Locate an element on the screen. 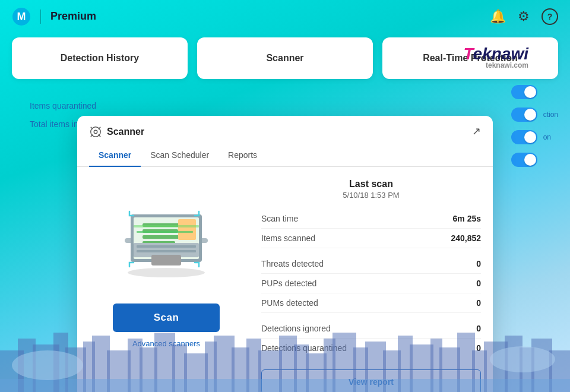 The width and height of the screenshot is (570, 392). topbar-icons: 🔔 ⚙ ? is located at coordinates (524, 17).